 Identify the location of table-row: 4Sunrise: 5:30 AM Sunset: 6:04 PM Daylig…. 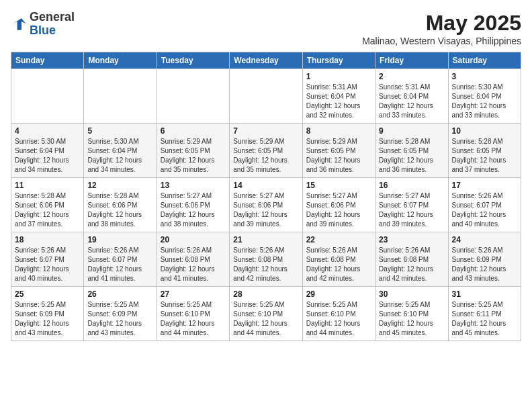
(48, 150).